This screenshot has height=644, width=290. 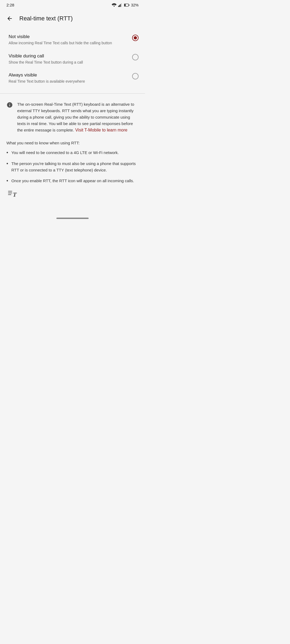 I want to click on bullet-item-3: Once you enable RTT, the RTT icon will a…, so click(x=73, y=181).